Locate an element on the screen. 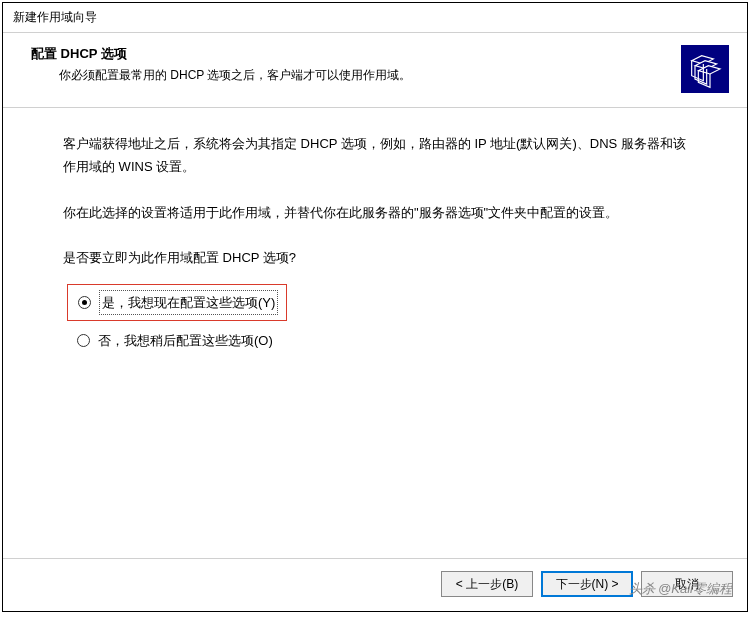 This screenshot has height=618, width=754. next-button: 下一步(N) > is located at coordinates (587, 584).